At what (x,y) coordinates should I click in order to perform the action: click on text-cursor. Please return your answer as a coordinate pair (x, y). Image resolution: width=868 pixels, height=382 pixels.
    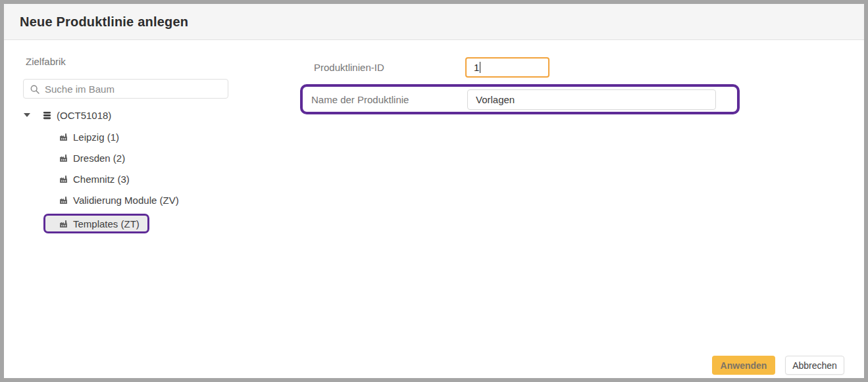
    Looking at the image, I should click on (480, 67).